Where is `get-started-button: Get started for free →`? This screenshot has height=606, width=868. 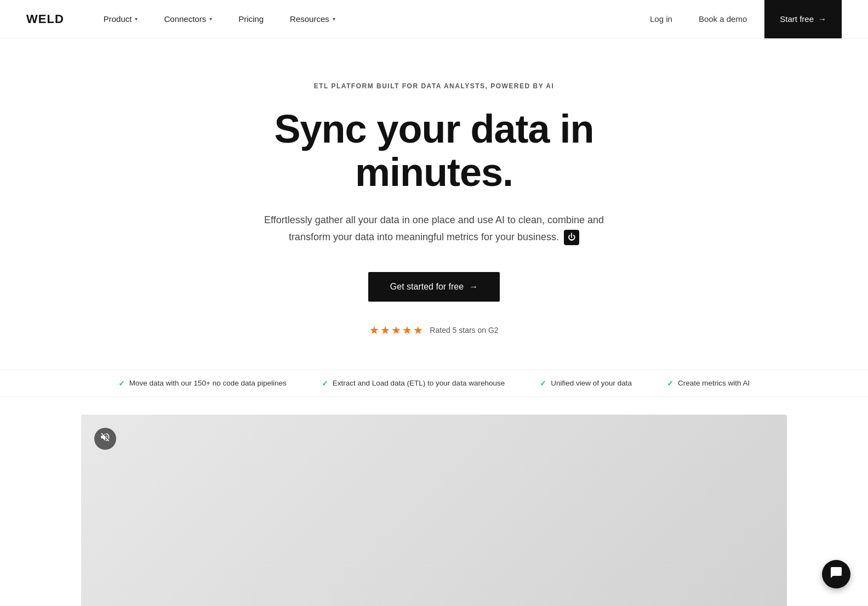 get-started-button: Get started for free → is located at coordinates (434, 287).